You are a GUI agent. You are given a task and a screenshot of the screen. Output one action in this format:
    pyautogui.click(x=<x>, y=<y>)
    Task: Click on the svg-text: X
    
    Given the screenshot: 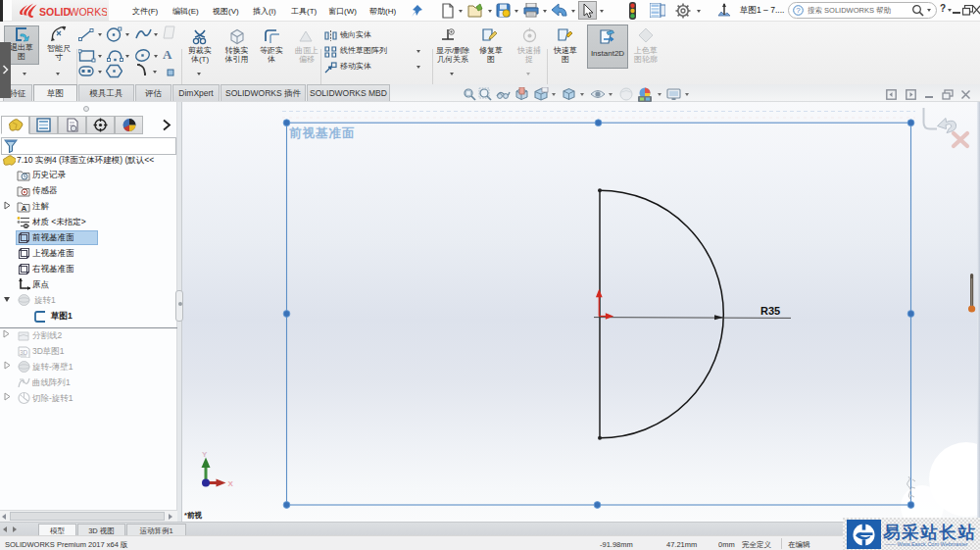 What is the action you would take?
    pyautogui.click(x=231, y=484)
    